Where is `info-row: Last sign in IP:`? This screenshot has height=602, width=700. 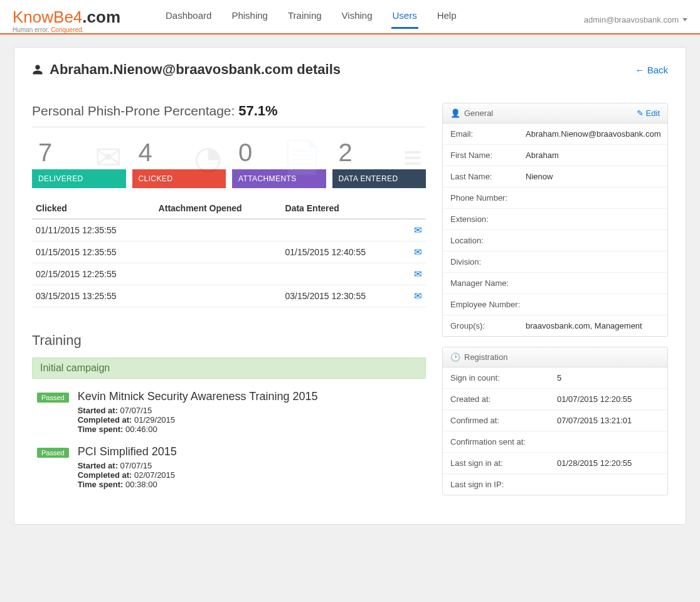
info-row: Last sign in IP: is located at coordinates (555, 484).